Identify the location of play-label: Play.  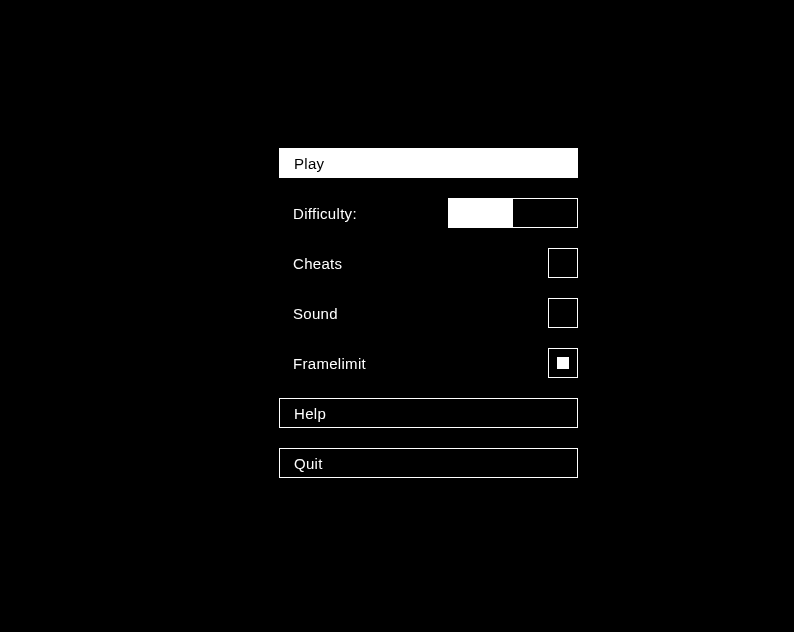
(309, 164).